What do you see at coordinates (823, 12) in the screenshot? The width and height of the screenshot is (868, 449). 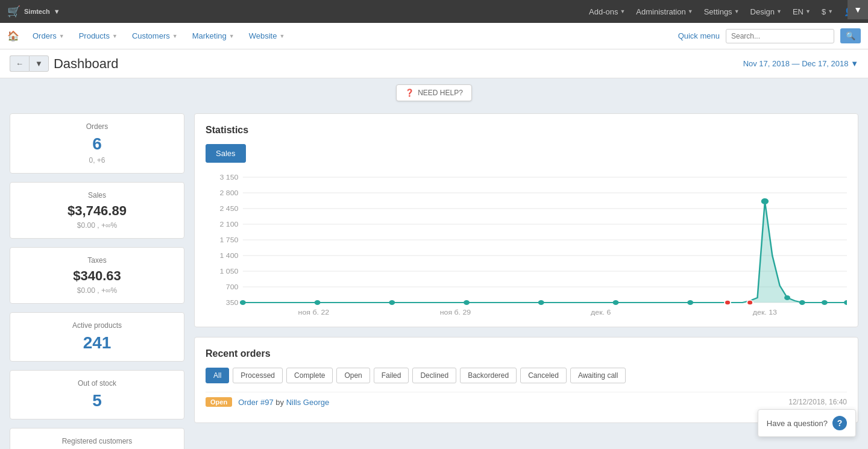 I see `currency-label: $` at bounding box center [823, 12].